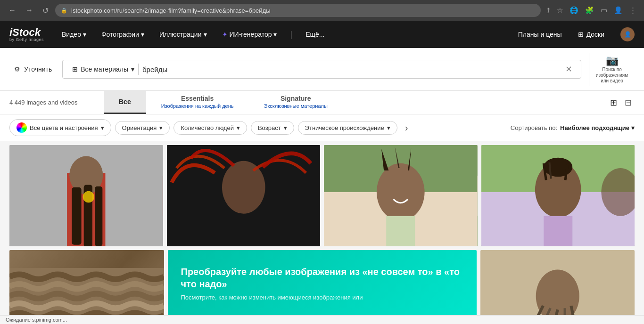 The height and width of the screenshot is (324, 644). I want to click on boards-icon: ⊞, so click(581, 34).